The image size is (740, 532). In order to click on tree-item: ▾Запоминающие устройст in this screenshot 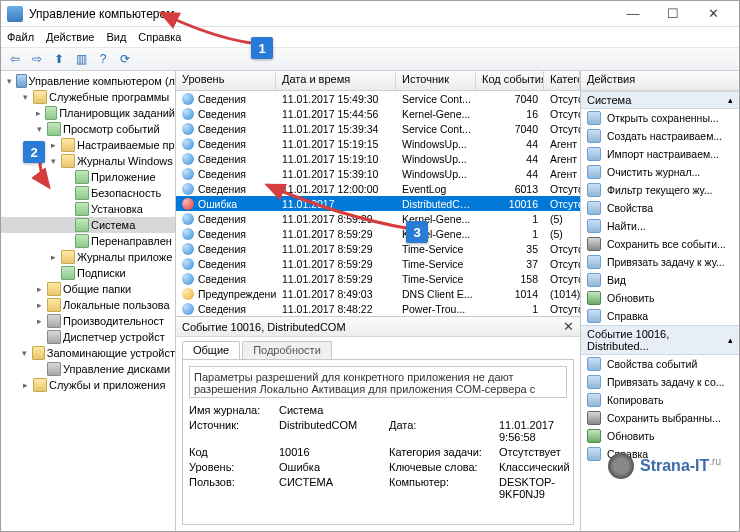, I will do `click(88, 353)`.